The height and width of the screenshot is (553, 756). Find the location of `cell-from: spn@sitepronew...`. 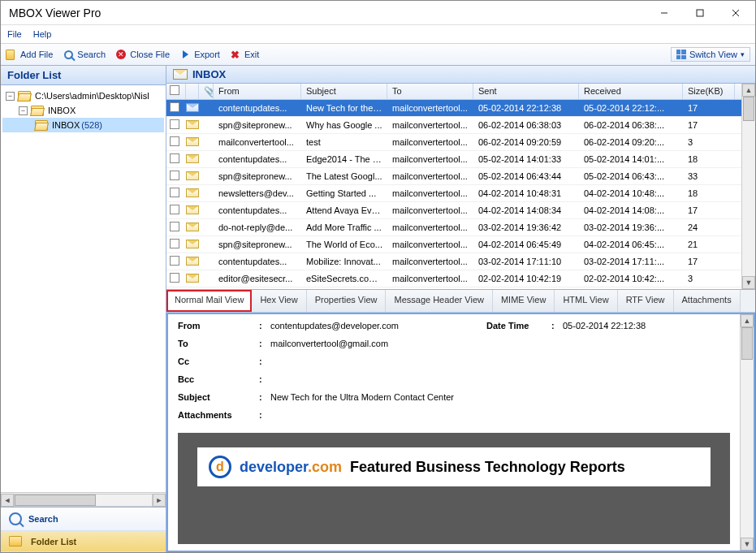

cell-from: spn@sitepronew... is located at coordinates (257, 125).